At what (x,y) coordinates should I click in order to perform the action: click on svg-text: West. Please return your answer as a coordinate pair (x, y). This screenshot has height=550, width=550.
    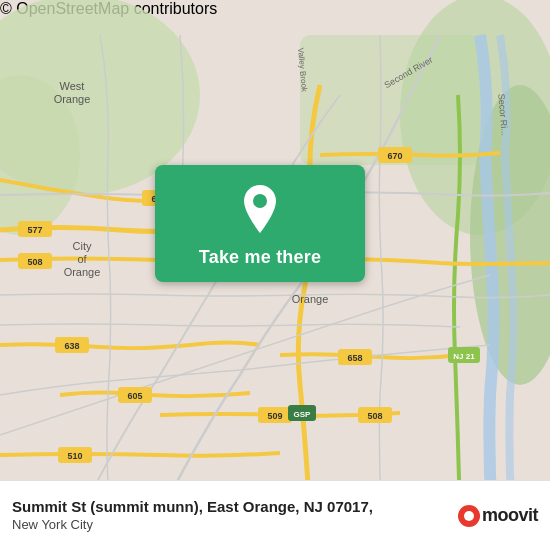
    Looking at the image, I should click on (72, 86).